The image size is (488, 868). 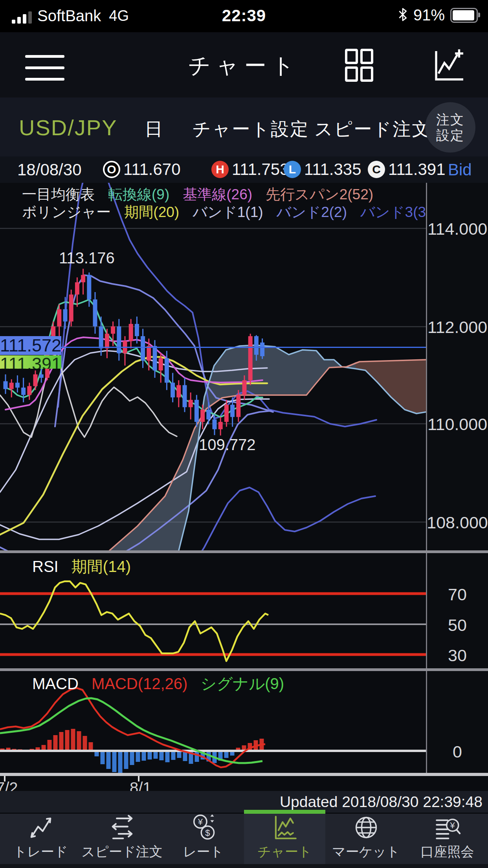 What do you see at coordinates (450, 127) in the screenshot?
I see `order-settings-button: 注文 設定` at bounding box center [450, 127].